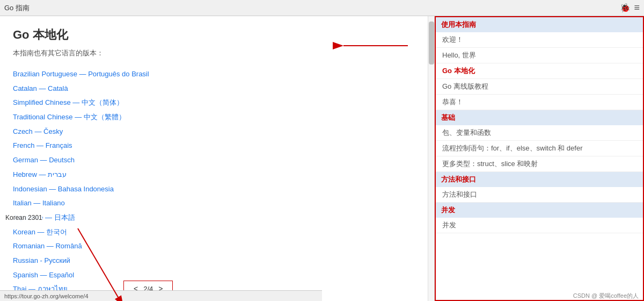 The height and width of the screenshot is (301, 644). Describe the element at coordinates (218, 74) in the screenshot. I see `list-item: Brazilian Portuguese — Português do Bras…` at that location.